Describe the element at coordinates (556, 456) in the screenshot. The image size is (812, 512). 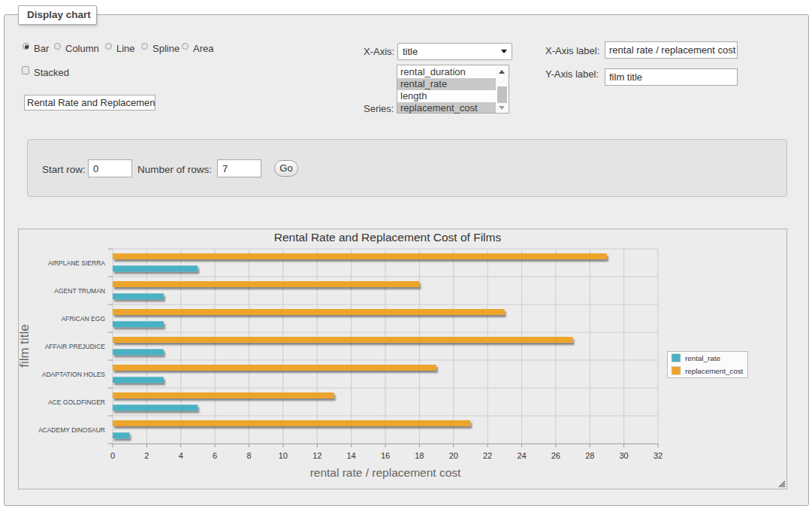
I see `svg-text: 26` at that location.